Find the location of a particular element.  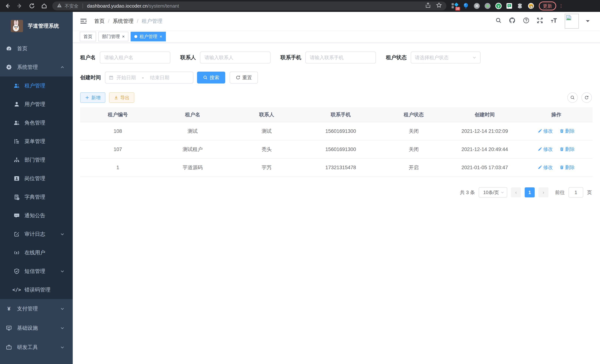

status-text: 关闭 is located at coordinates (414, 149).